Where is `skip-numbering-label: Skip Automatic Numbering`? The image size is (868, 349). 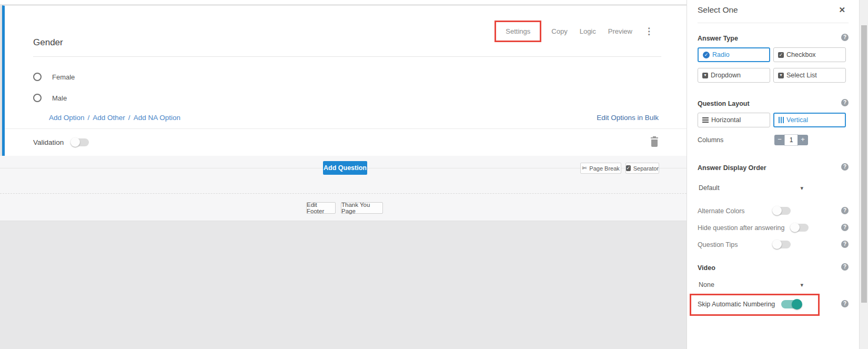 skip-numbering-label: Skip Automatic Numbering is located at coordinates (736, 304).